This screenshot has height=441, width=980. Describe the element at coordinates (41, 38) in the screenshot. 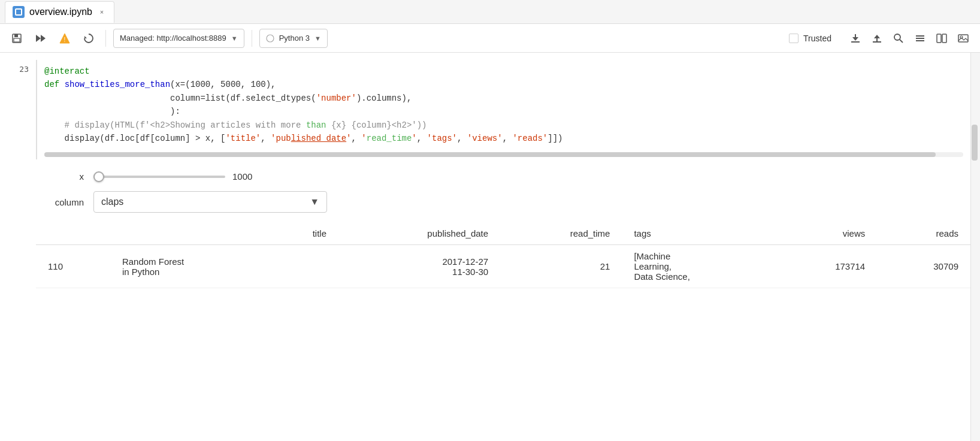

I see `run-all-button` at that location.